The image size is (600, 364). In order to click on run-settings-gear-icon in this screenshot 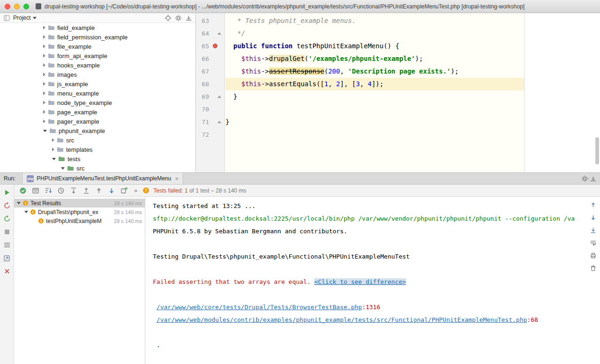, I will do `click(585, 179)`.